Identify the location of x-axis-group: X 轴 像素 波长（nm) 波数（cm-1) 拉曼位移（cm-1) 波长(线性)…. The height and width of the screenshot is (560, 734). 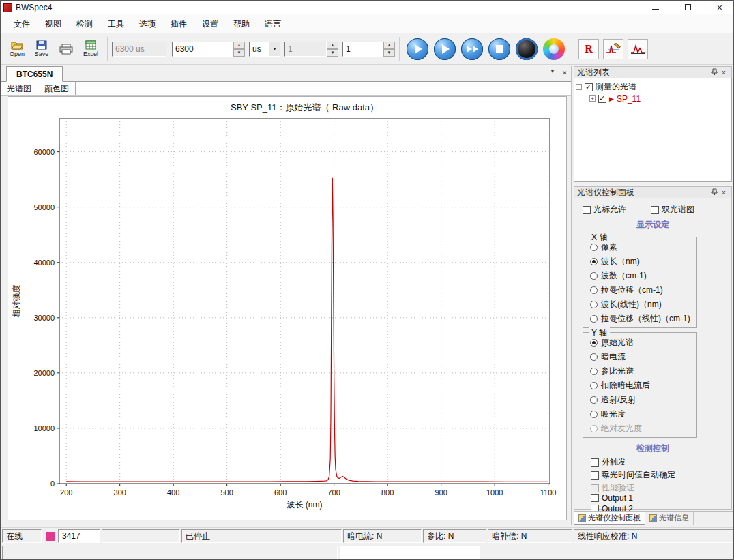
(640, 282).